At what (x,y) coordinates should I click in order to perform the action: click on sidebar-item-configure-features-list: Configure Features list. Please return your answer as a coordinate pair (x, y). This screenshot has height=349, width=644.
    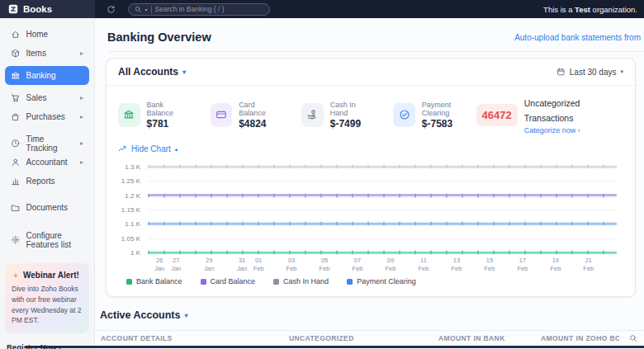
    Looking at the image, I should click on (47, 239).